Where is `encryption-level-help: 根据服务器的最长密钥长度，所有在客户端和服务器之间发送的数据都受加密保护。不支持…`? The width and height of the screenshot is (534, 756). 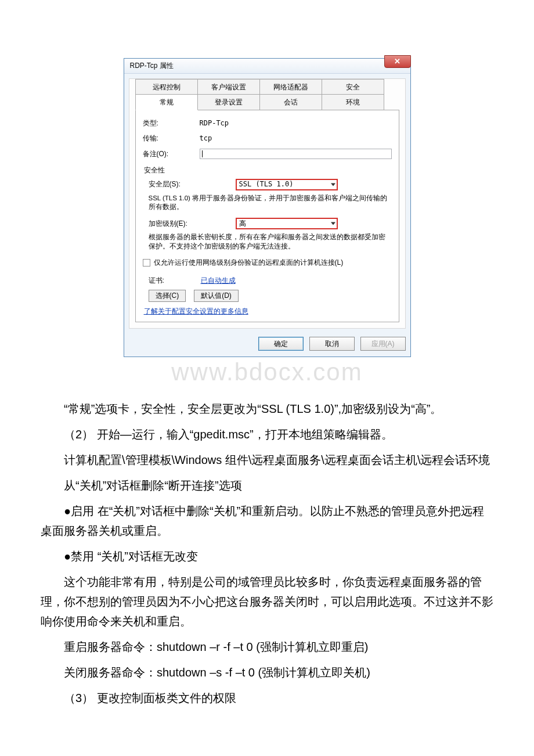
encryption-level-help: 根据服务器的最长密钥长度，所有在客户端和服务器之间发送的数据都受加密保护。不支持… is located at coordinates (270, 242).